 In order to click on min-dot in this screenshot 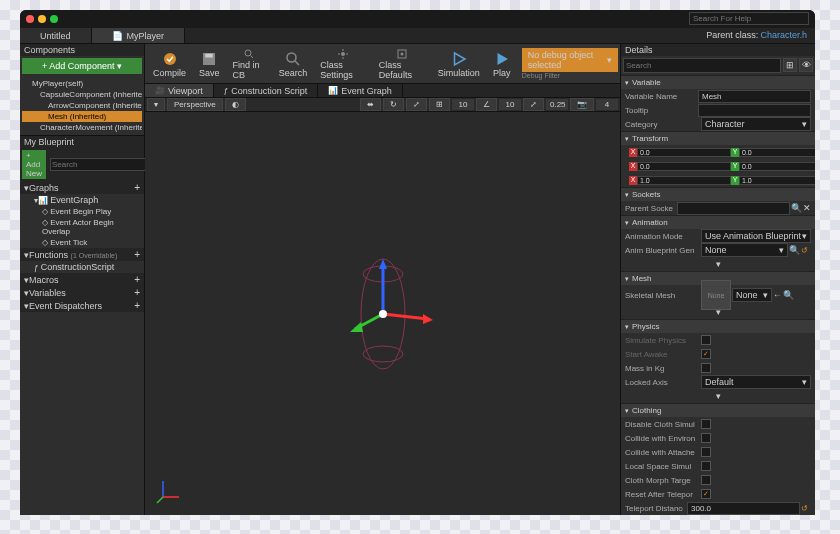, I will do `click(42, 19)`.